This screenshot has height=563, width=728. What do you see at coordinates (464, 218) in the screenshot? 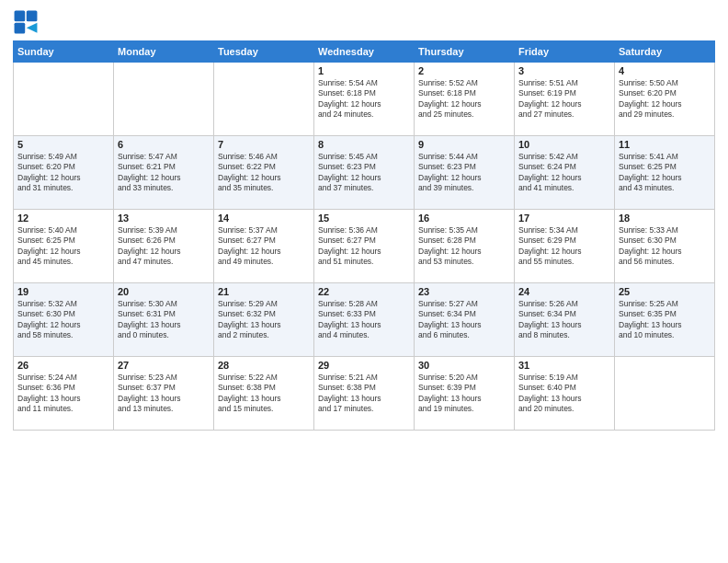
I see `day-number: 16` at bounding box center [464, 218].